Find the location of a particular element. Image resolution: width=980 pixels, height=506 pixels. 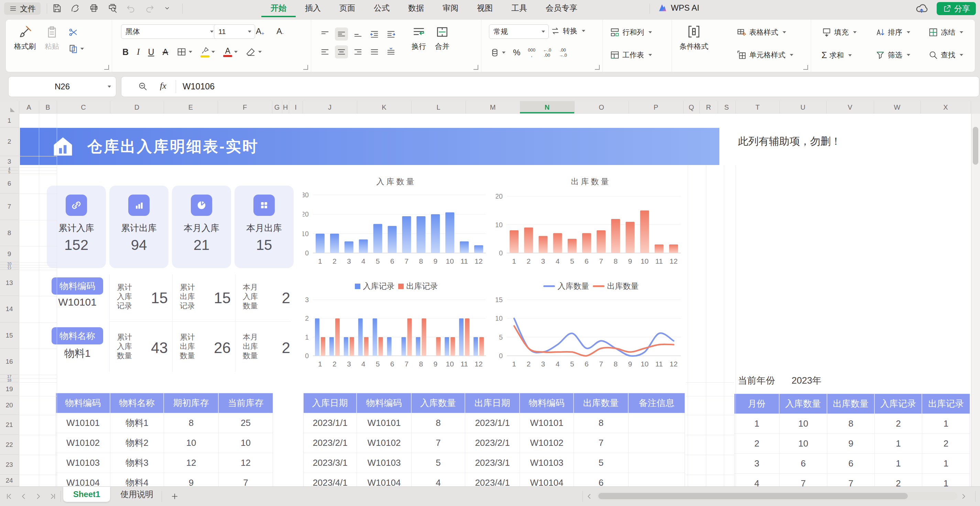

column-header-R: R is located at coordinates (708, 107).